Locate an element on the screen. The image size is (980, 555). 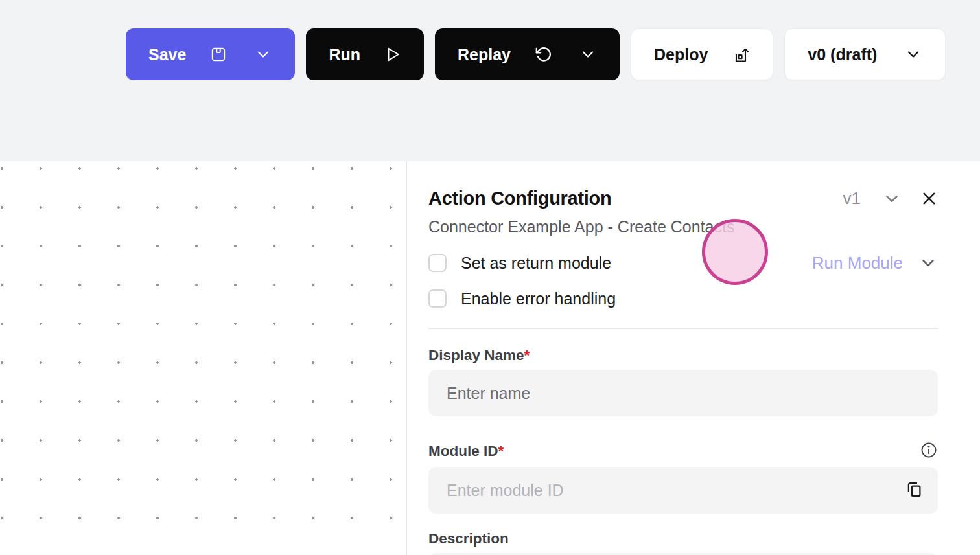
deploy-button-label: Deploy is located at coordinates (681, 54).